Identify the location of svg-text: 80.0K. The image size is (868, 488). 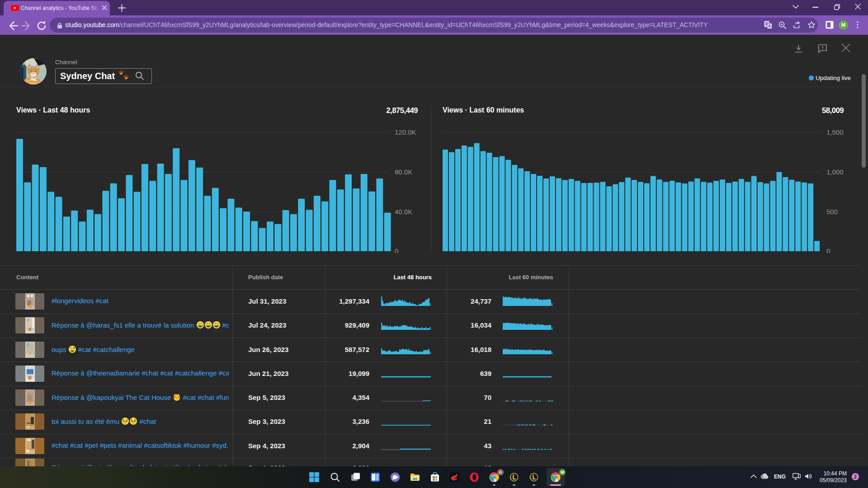
(403, 172).